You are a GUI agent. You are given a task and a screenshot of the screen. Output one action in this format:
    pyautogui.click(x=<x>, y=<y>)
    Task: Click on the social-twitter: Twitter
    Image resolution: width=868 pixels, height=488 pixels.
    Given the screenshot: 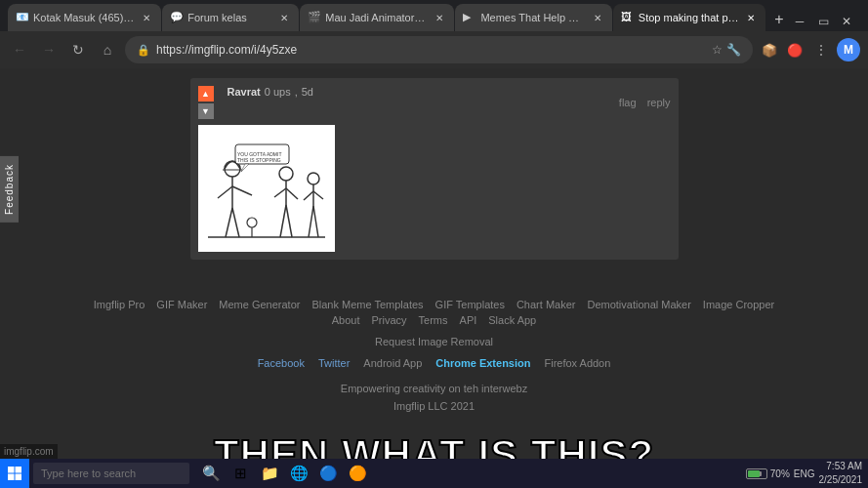 What is the action you would take?
    pyautogui.click(x=334, y=363)
    